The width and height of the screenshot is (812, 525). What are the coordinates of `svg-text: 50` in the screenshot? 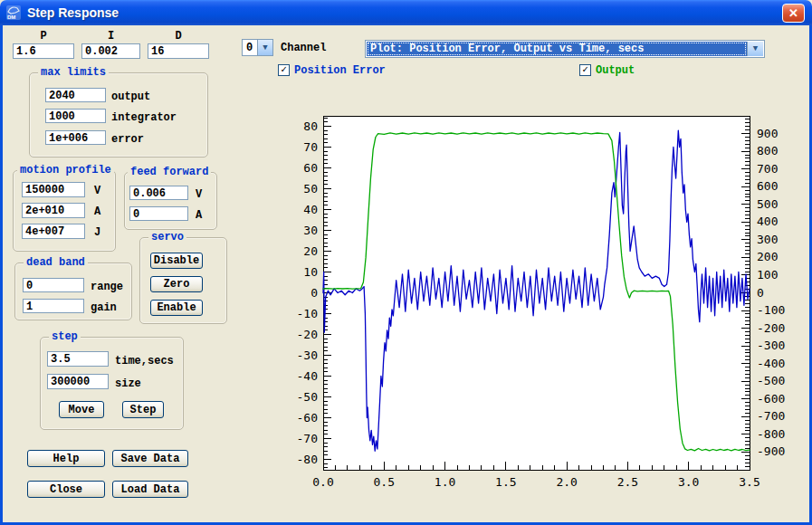 It's located at (310, 188).